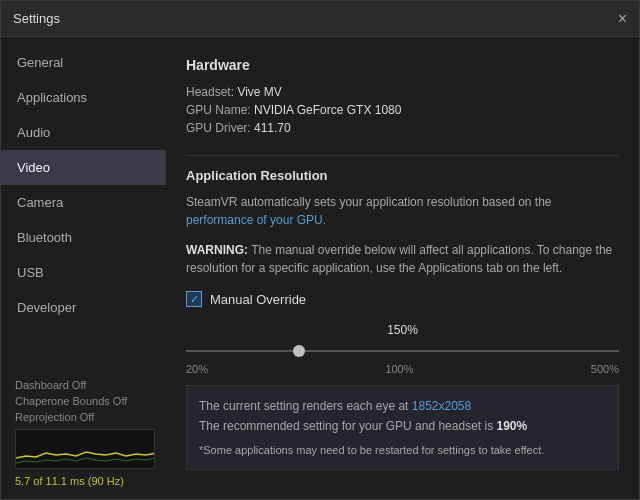 This screenshot has height=500, width=640. Describe the element at coordinates (84, 417) in the screenshot. I see `reprojection-stat: Reprojection Off` at that location.